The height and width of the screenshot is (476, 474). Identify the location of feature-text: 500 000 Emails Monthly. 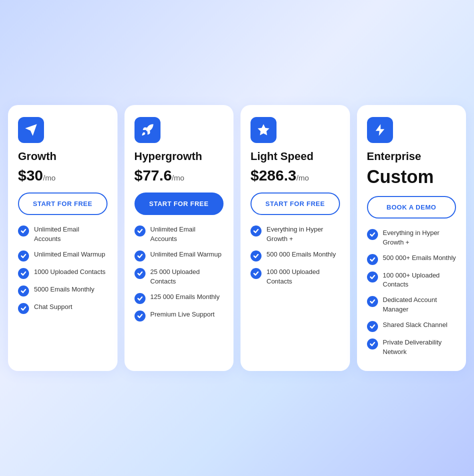
(301, 255).